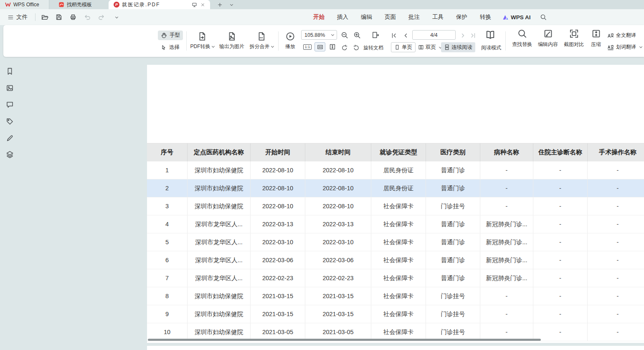  What do you see at coordinates (10, 105) in the screenshot?
I see `comment-panel-button` at bounding box center [10, 105].